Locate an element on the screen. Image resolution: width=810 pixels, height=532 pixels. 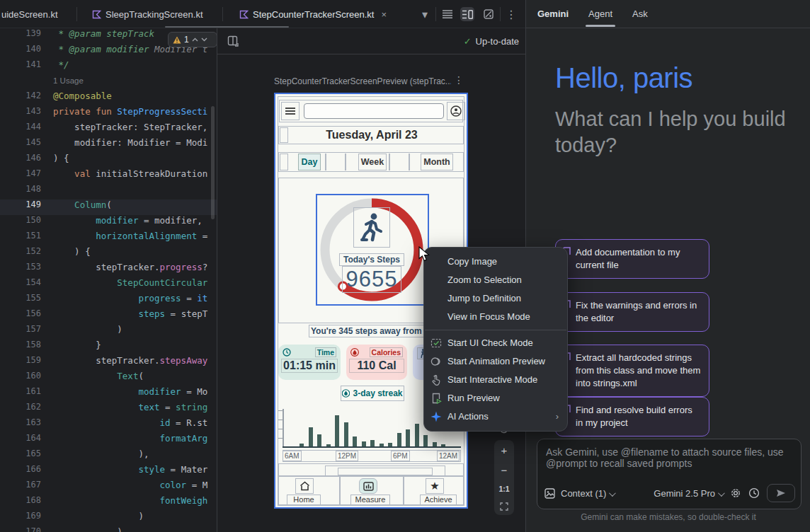
menu-item-label: Start Interactive Mode is located at coordinates (493, 379).